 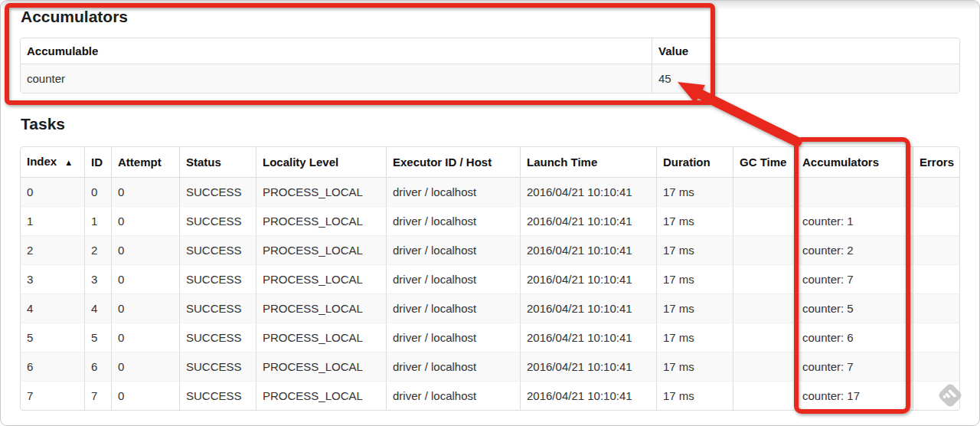 What do you see at coordinates (336, 78) in the screenshot?
I see `table-cell: counter` at bounding box center [336, 78].